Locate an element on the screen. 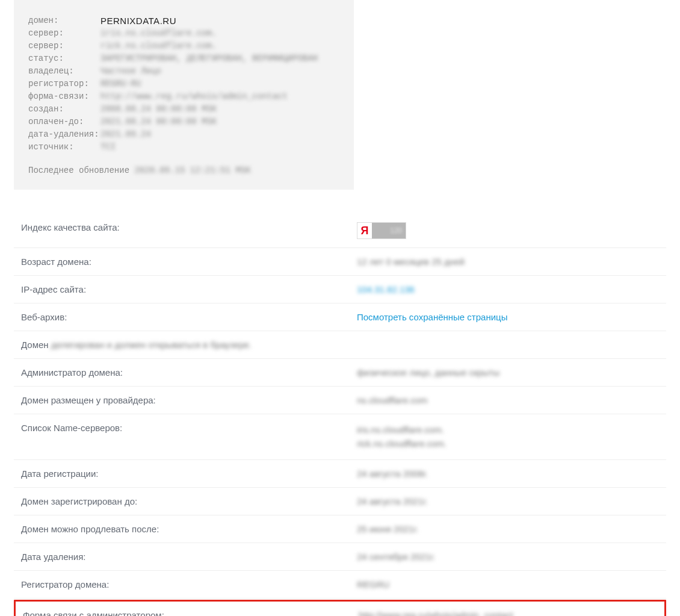  label-registrar: Регистратор домена: is located at coordinates (189, 584).